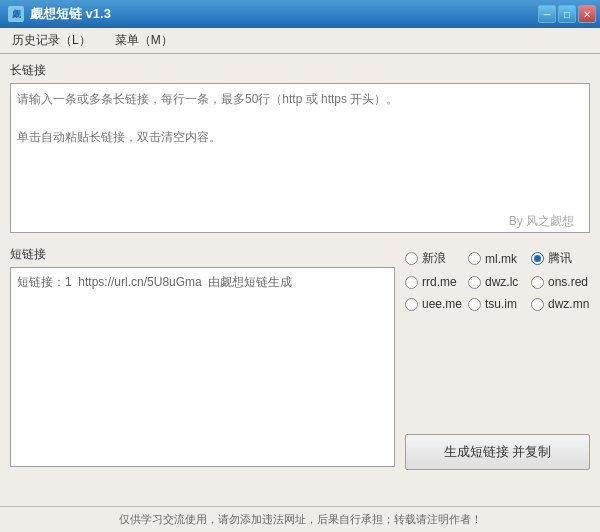  I want to click on menu-bar: 历史记录（L） 菜单（M）, so click(300, 41).